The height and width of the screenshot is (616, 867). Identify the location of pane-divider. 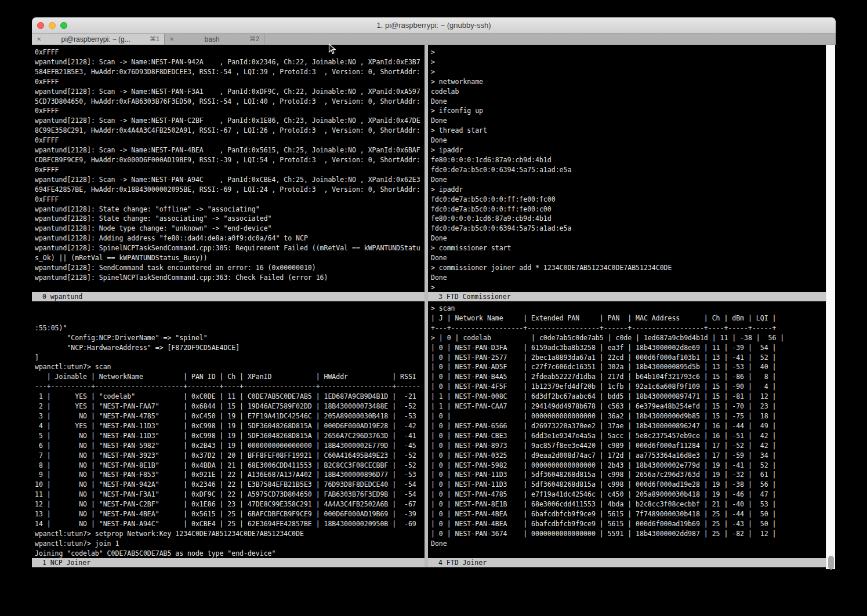
(426, 306).